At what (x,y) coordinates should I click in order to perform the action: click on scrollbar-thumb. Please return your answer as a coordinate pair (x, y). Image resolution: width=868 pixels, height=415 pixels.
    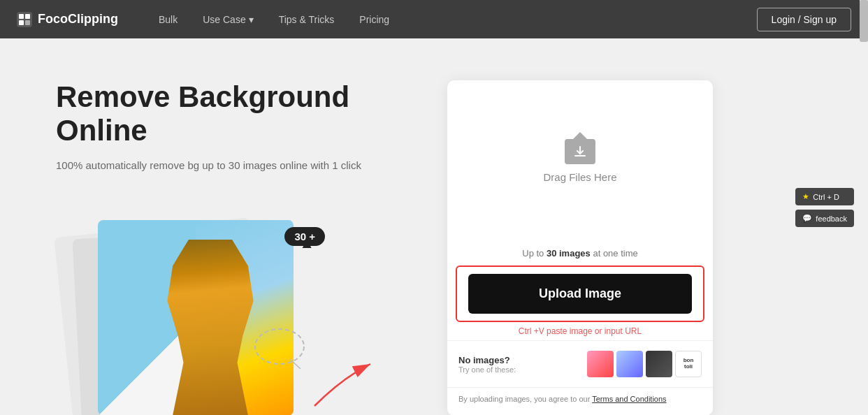
    Looking at the image, I should click on (864, 21).